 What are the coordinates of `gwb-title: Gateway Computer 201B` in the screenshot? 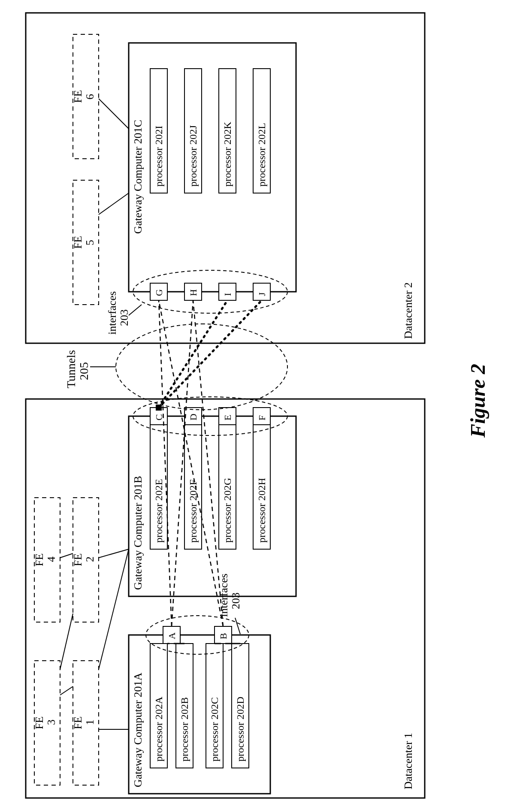 It's located at (138, 533).